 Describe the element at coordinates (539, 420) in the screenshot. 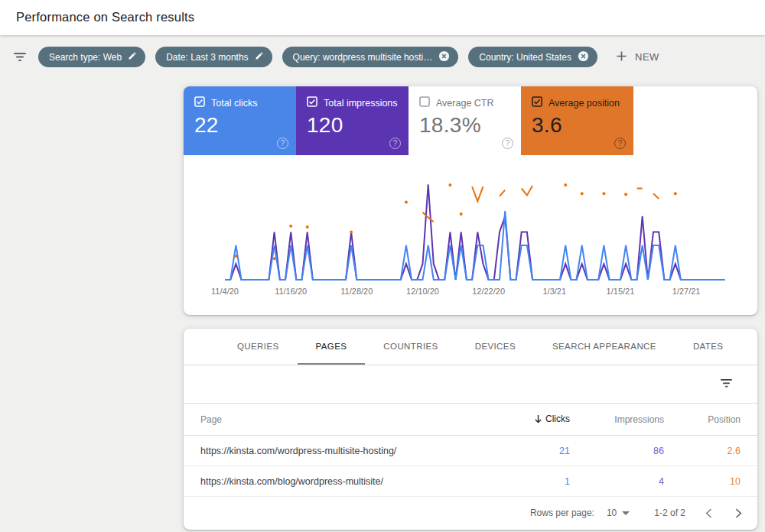

I see `sort-descending-icon` at that location.